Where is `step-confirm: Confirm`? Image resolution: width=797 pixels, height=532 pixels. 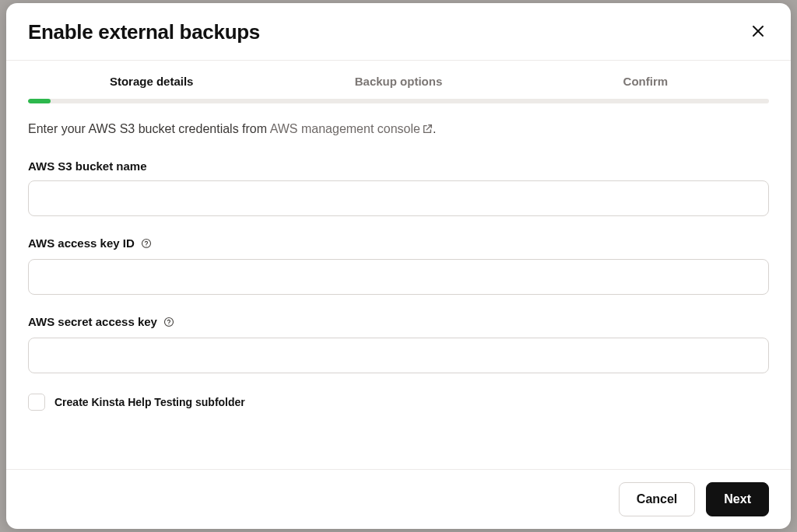
step-confirm: Confirm is located at coordinates (646, 87).